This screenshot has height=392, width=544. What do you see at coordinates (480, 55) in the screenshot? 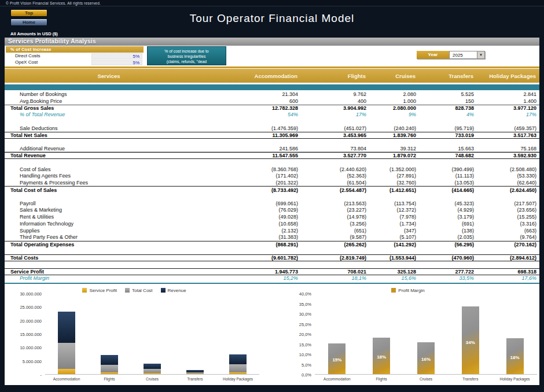
I see `chevron-down-icon: ▼` at bounding box center [480, 55].